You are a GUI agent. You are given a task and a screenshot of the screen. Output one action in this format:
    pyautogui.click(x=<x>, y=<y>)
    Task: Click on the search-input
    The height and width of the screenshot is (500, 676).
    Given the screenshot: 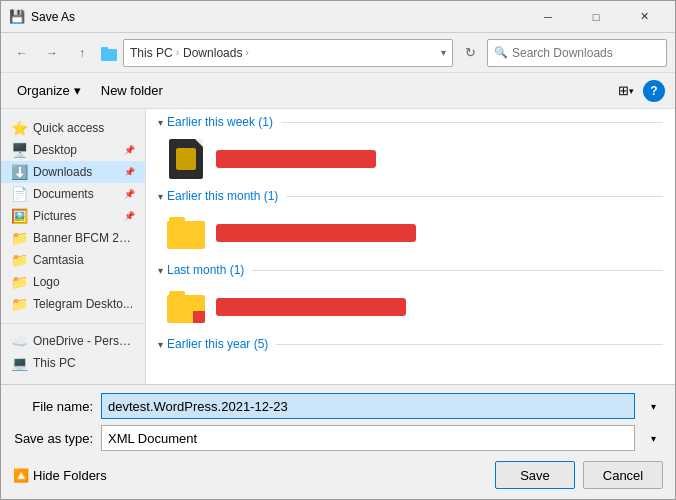 What is the action you would take?
    pyautogui.click(x=586, y=53)
    